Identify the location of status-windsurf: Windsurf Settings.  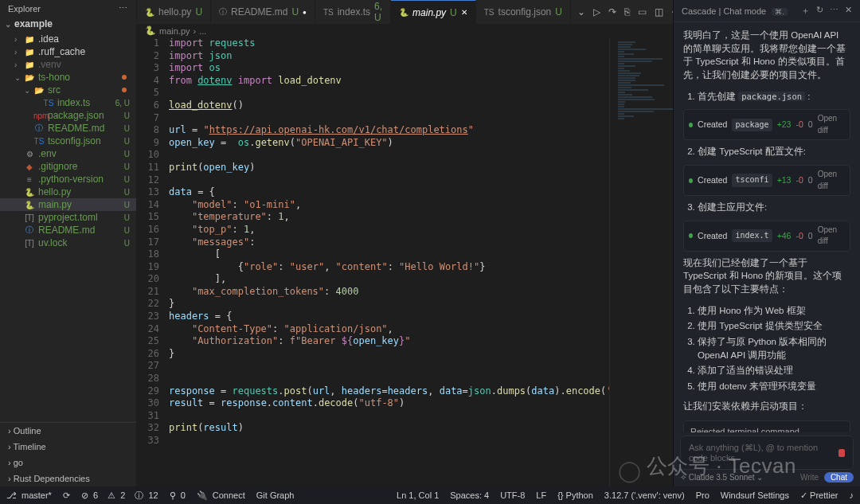
(755, 495).